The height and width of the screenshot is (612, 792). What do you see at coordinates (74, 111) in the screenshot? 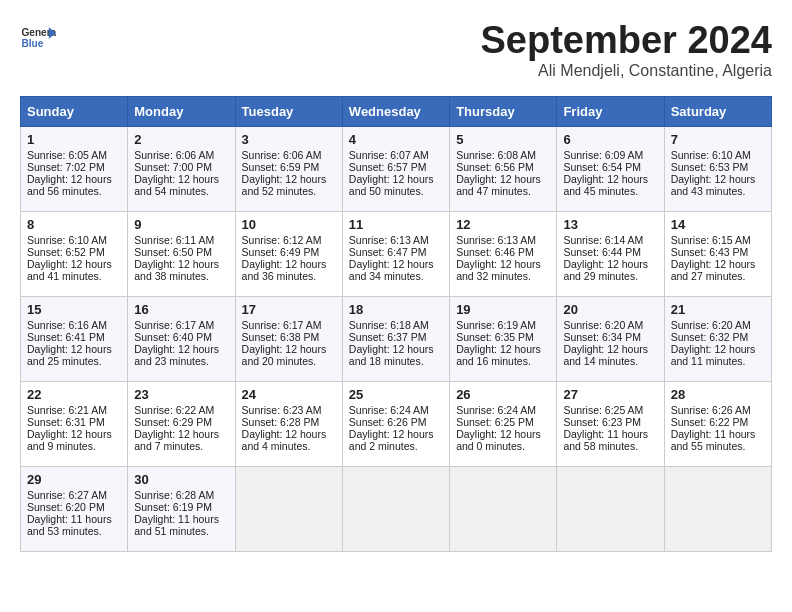
I see `weekday-header: Sunday` at bounding box center [74, 111].